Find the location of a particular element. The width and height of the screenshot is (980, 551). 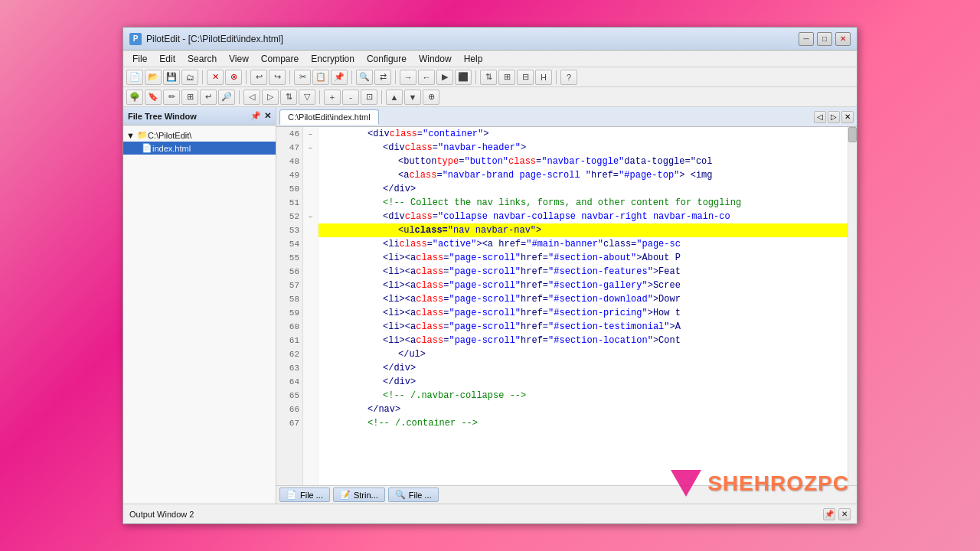

tb-col: ⊞ is located at coordinates (507, 77).